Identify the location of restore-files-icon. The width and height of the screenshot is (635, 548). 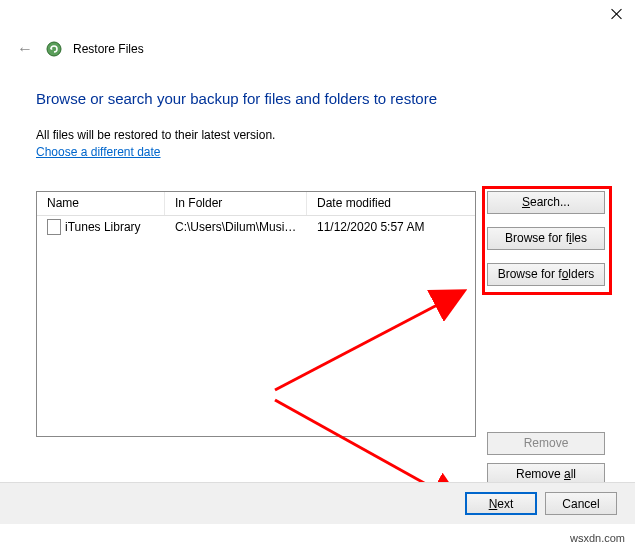
(54, 49).